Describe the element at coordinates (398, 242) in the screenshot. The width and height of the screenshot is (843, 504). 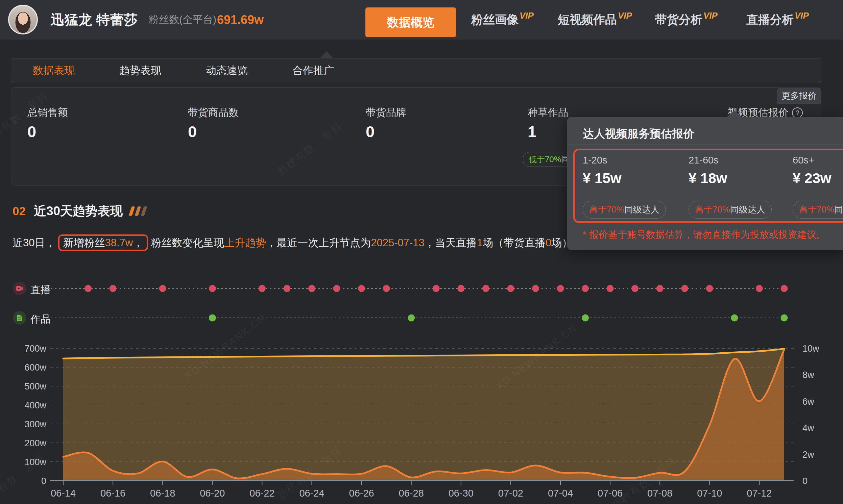
I see `summary-seg-post-3: 2025-07-13` at that location.